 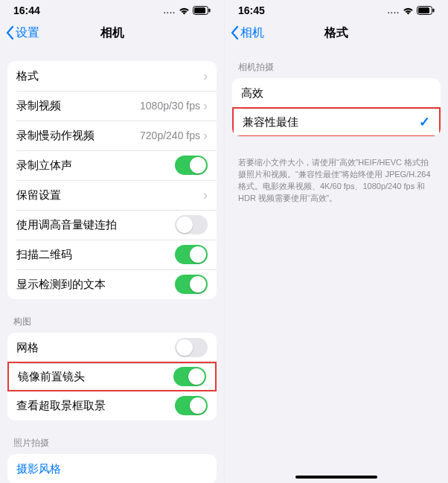 I want to click on status-time: 16:44, so click(x=27, y=10).